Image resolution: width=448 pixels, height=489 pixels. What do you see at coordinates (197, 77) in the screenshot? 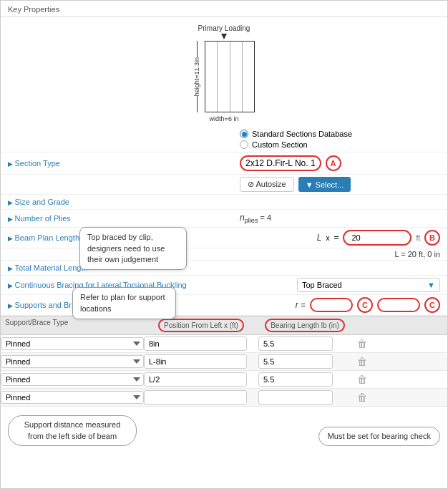
I see `height-dim-label: height=11.3in` at bounding box center [197, 77].